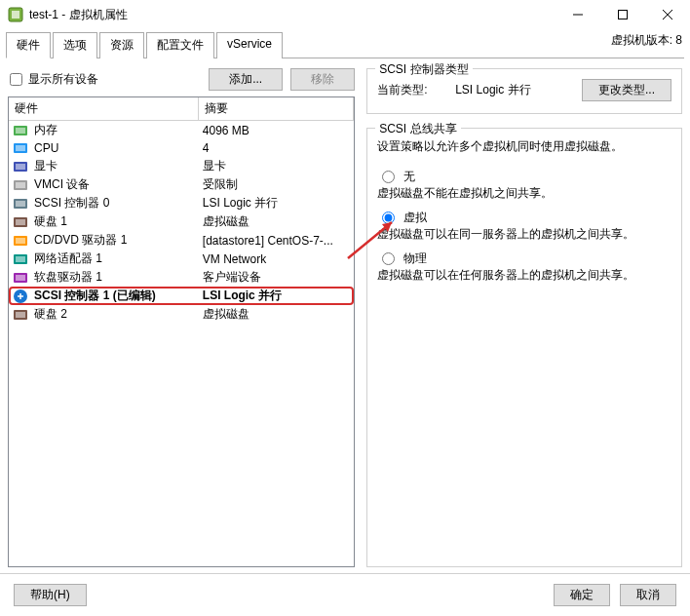  I want to click on tabs: 硬件 选项 资源 配置文件 vService, so click(345, 44).